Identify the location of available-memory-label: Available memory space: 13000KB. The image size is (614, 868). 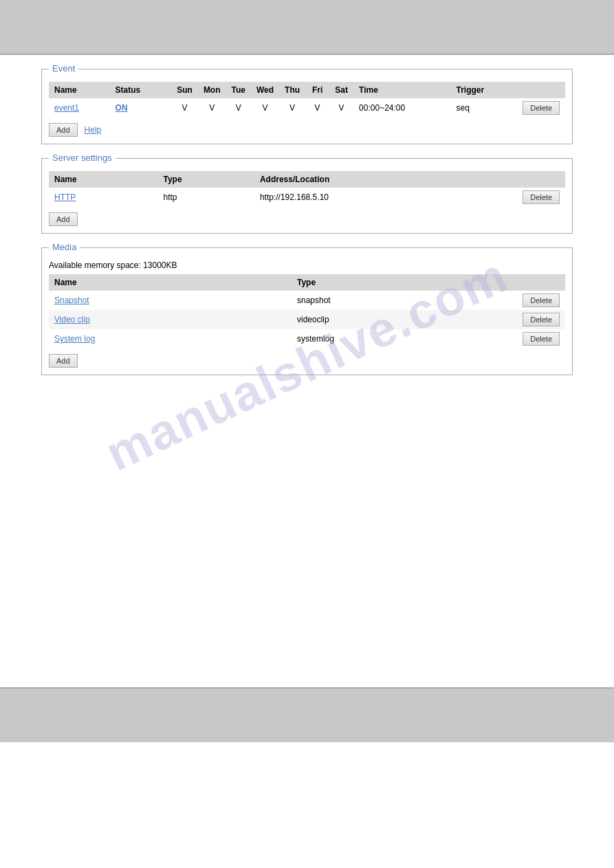
(307, 265).